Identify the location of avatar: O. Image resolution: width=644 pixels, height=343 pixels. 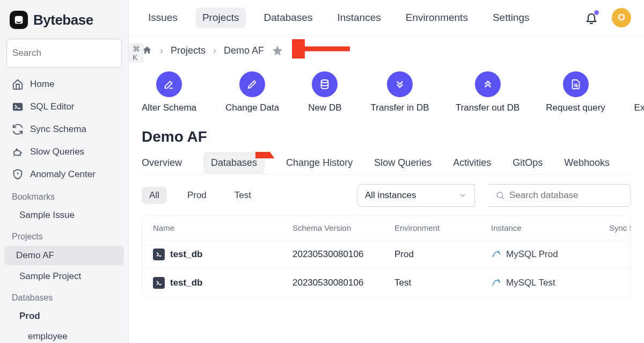
(621, 18).